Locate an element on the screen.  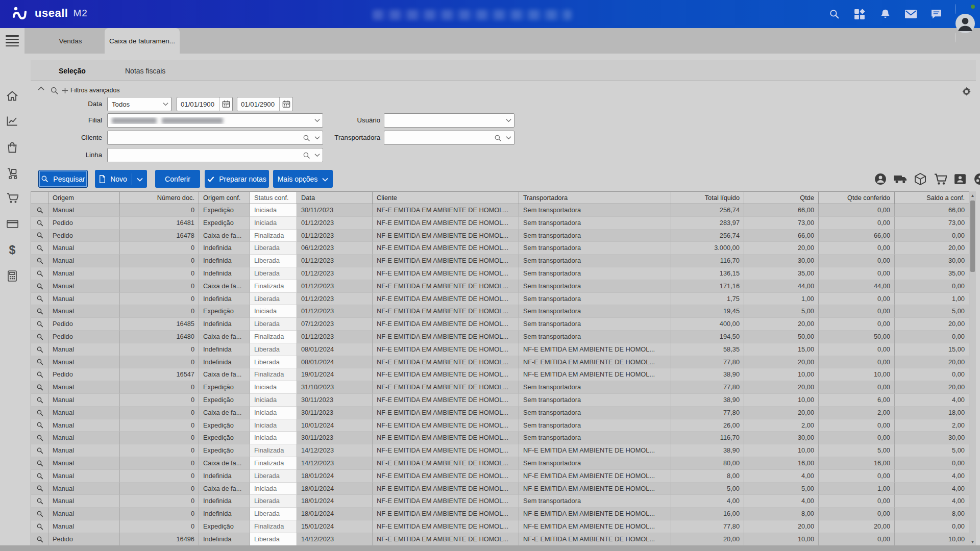
column-header-data: Data is located at coordinates (335, 198).